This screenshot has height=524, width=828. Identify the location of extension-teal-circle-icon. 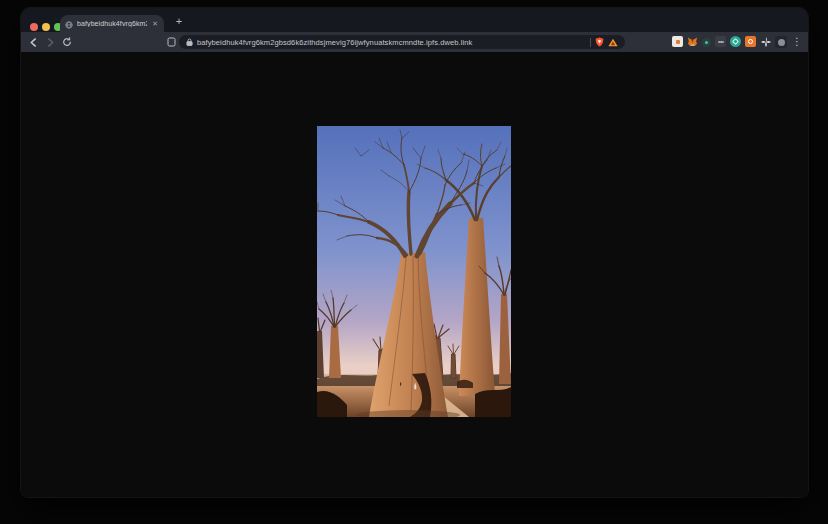
(736, 42).